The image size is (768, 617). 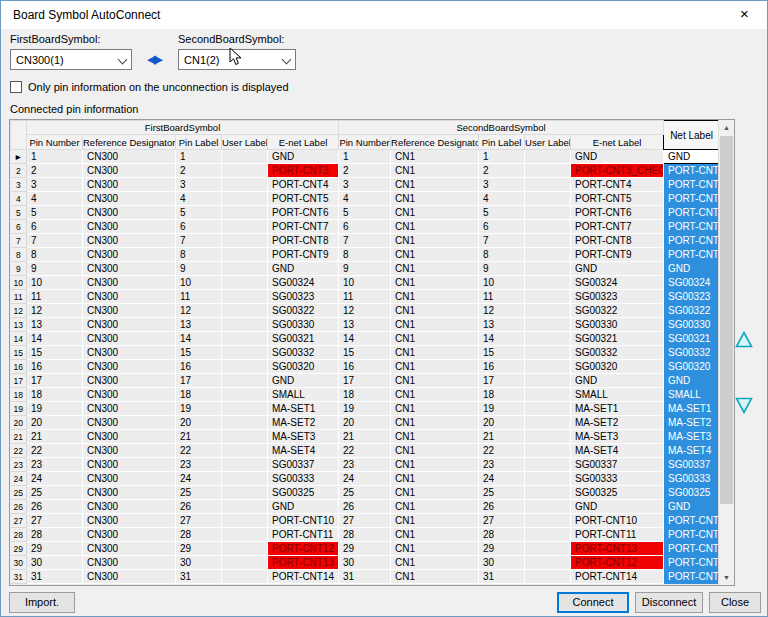 What do you see at coordinates (692, 269) in the screenshot?
I see `net-label-cell: GND` at bounding box center [692, 269].